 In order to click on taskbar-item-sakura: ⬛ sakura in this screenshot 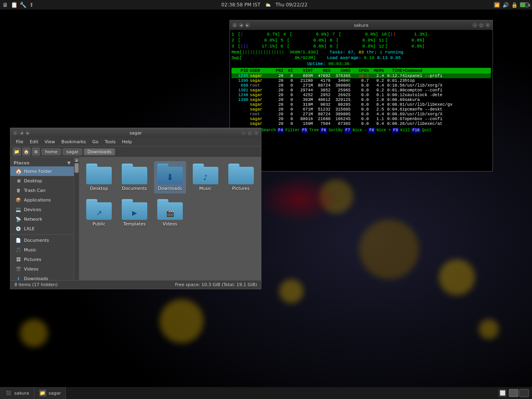, I will do `click(17, 393)`.